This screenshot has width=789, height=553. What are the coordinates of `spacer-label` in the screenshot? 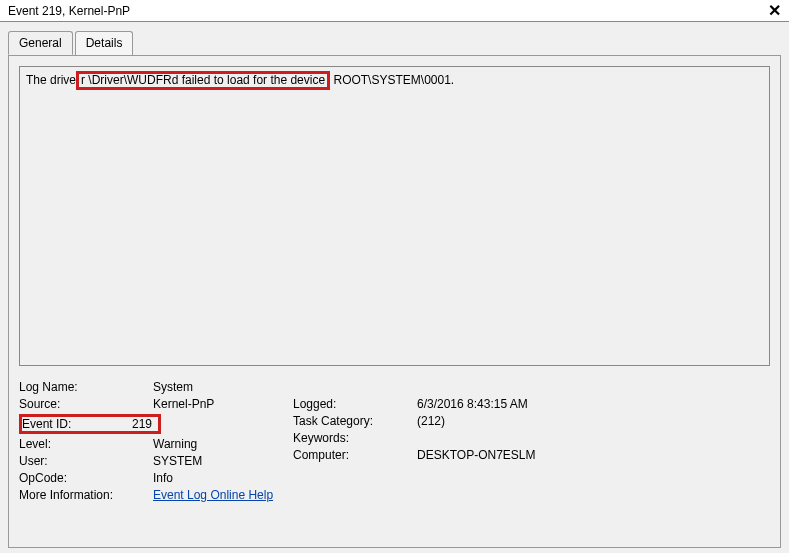 It's located at (343, 387).